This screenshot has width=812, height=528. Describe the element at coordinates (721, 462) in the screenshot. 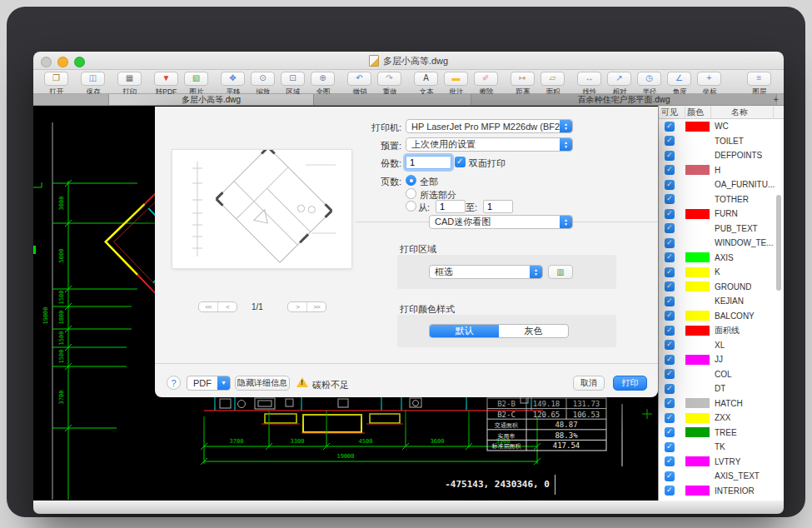

I see `layer-row: LVTRY` at that location.